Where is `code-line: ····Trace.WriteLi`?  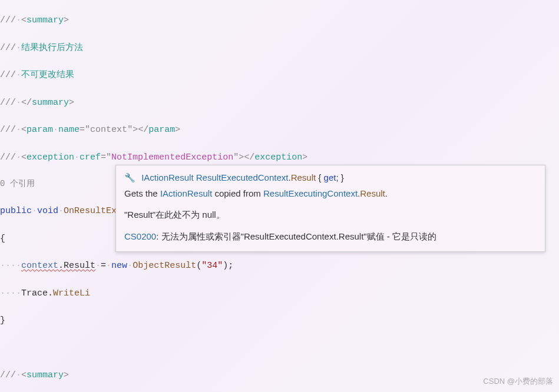 code-line: ····Trace.WriteLi is located at coordinates (279, 293).